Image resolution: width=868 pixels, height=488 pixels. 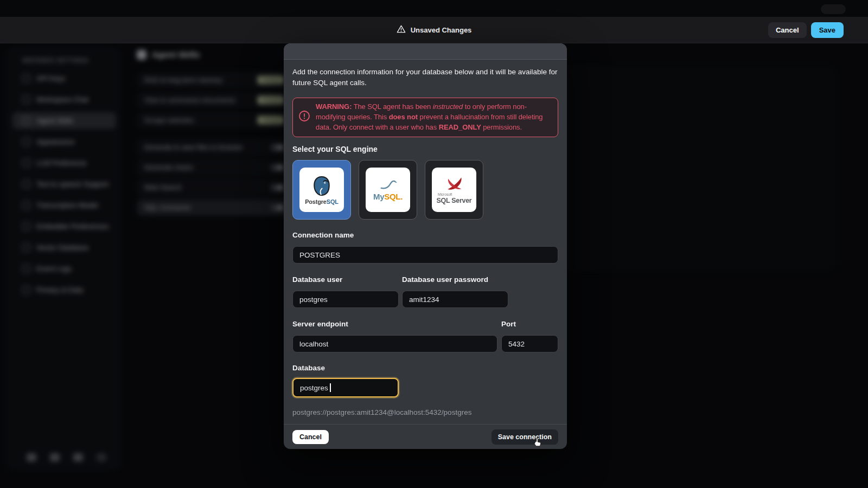 What do you see at coordinates (525, 437) in the screenshot?
I see `save-connection-button: Save connection` at bounding box center [525, 437].